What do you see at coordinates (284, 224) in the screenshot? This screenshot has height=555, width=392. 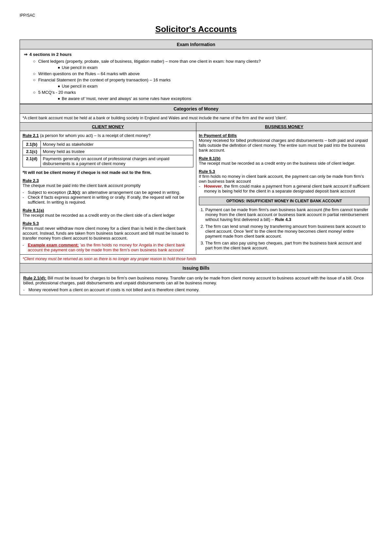 I see `options-box: OPTIONS: INSUFFICIENT MONEY IN CLIENT BA…` at bounding box center [284, 224].